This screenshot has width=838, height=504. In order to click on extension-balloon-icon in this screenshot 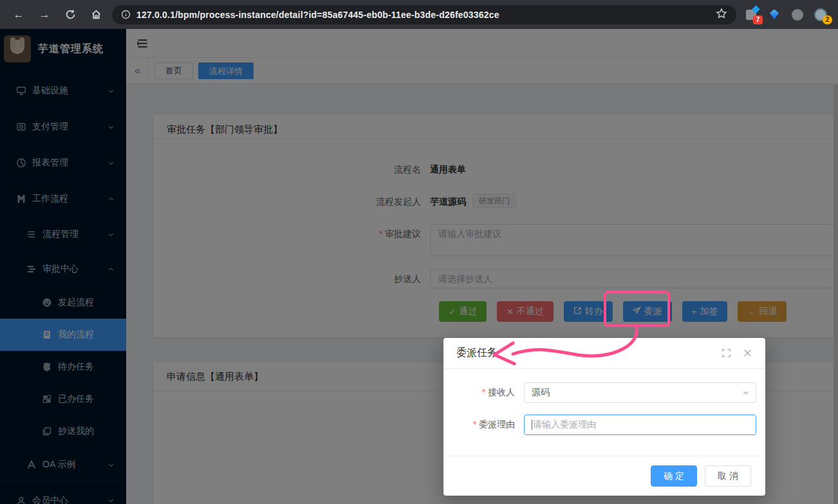, I will do `click(774, 15)`.